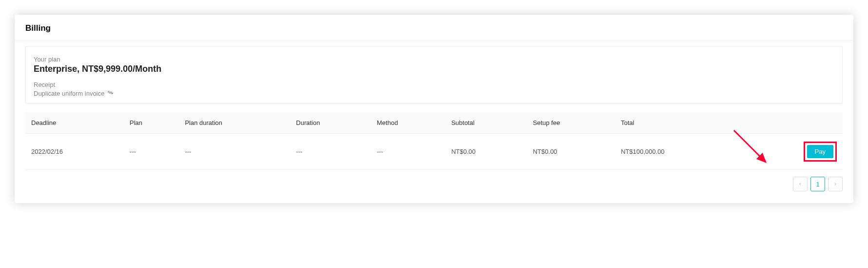 This screenshot has height=268, width=868. I want to click on cell-deadline: 2022/02/16, so click(75, 152).